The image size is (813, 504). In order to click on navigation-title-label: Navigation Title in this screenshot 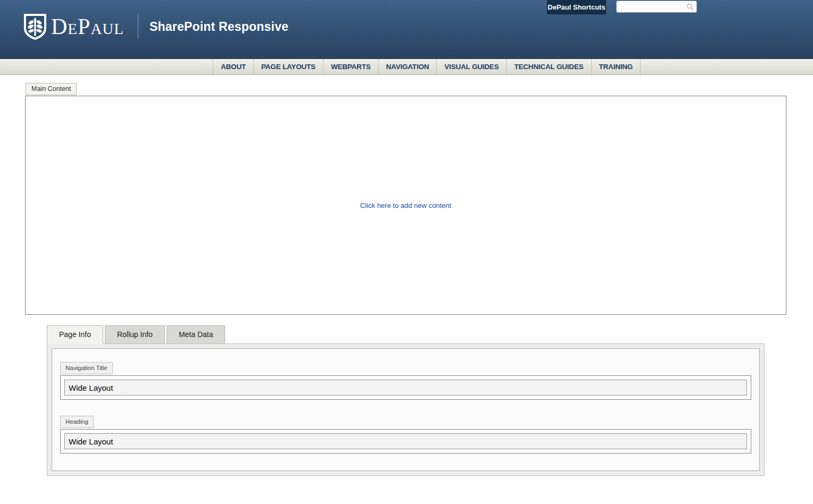, I will do `click(86, 368)`.